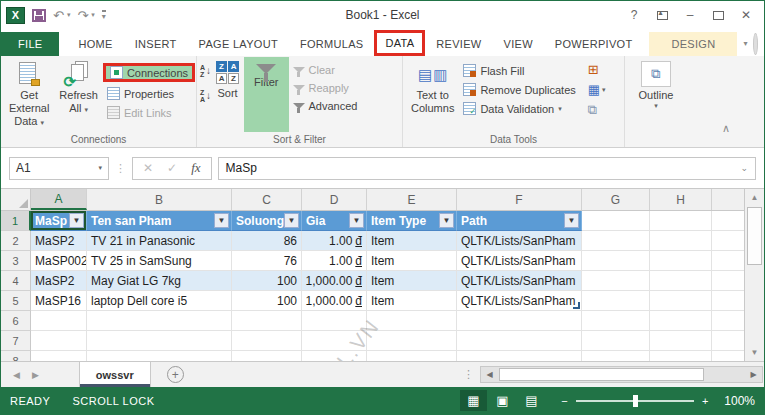  Describe the element at coordinates (58, 16) in the screenshot. I see `undo-icon: ↶` at that location.